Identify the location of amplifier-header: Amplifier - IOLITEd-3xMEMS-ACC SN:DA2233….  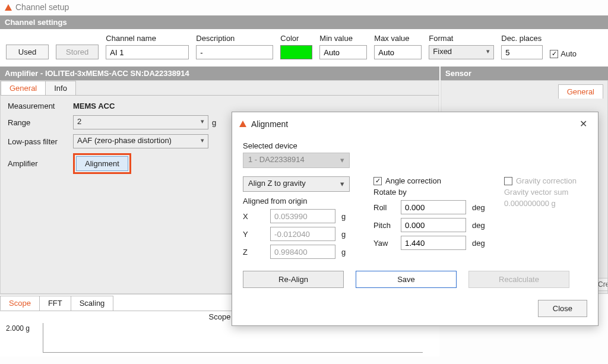
(220, 74).